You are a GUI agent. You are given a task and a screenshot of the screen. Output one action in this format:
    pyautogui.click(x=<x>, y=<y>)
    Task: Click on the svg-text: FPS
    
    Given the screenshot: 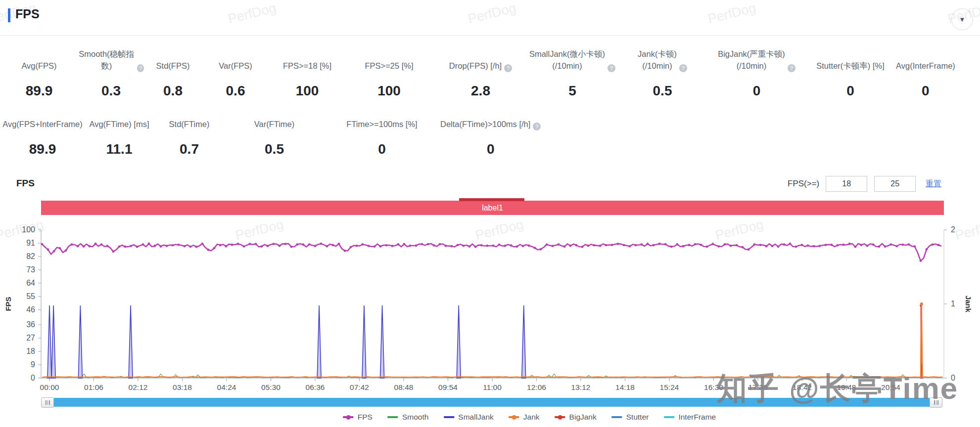 What is the action you would take?
    pyautogui.click(x=8, y=303)
    